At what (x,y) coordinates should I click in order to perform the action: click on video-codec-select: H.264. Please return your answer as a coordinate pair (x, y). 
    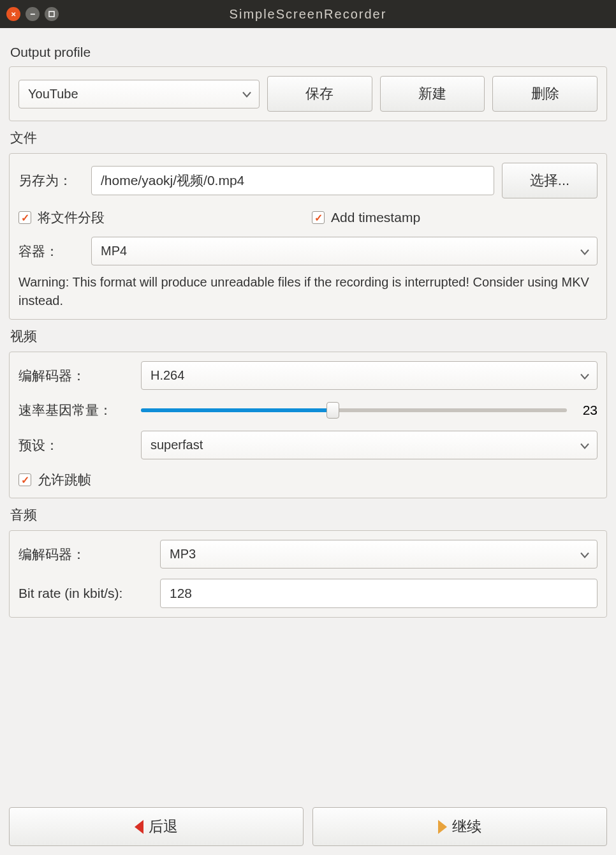
    Looking at the image, I should click on (369, 375).